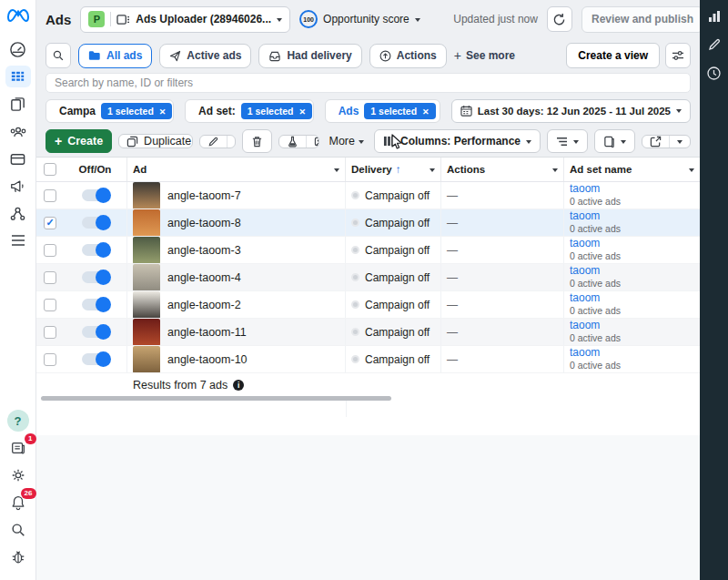 Image resolution: width=728 pixels, height=580 pixels. What do you see at coordinates (368, 360) in the screenshot?
I see `table-row: angle-taoom-10 Campaign off — taoom 0 ac…` at bounding box center [368, 360].